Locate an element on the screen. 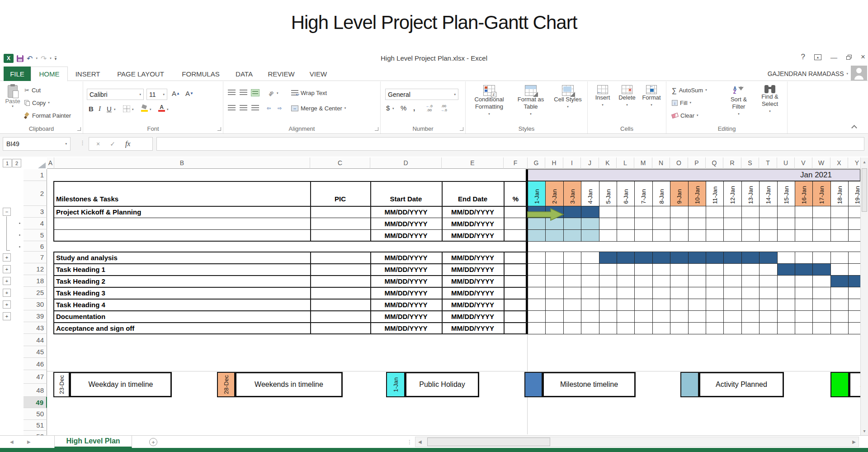  date-header-cell: 6-Jan is located at coordinates (626, 194).